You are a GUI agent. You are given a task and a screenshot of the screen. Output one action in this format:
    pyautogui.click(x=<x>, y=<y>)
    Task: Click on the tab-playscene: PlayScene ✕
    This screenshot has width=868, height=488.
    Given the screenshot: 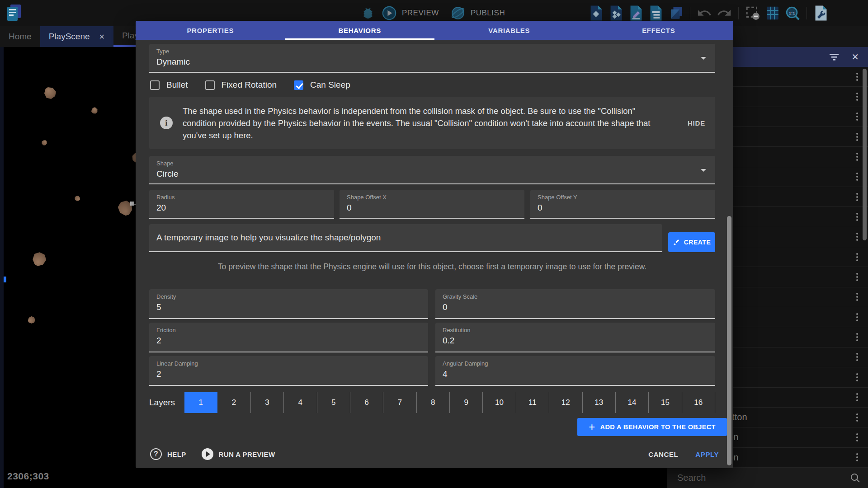 What is the action you would take?
    pyautogui.click(x=77, y=37)
    